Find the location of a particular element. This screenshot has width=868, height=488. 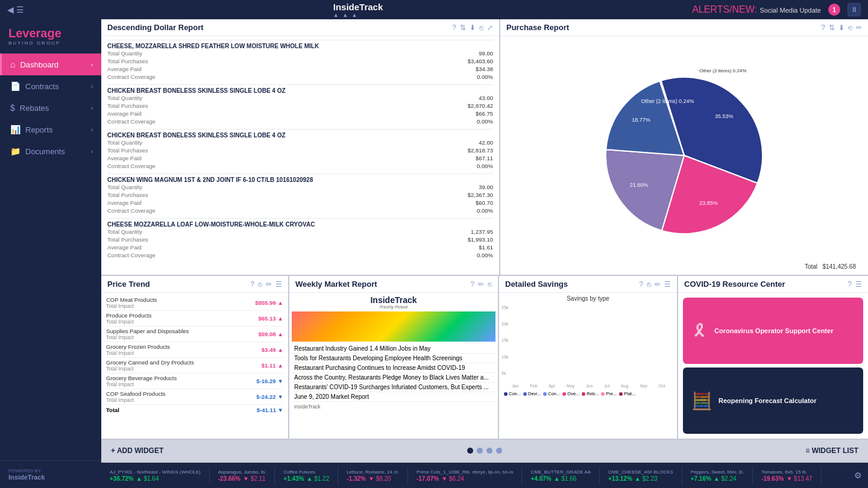

ticker-pct-3: -1.32% is located at coordinates (356, 478).